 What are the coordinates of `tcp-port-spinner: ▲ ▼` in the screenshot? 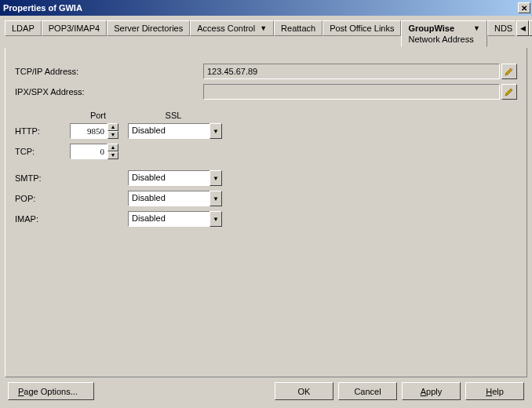 It's located at (94, 151).